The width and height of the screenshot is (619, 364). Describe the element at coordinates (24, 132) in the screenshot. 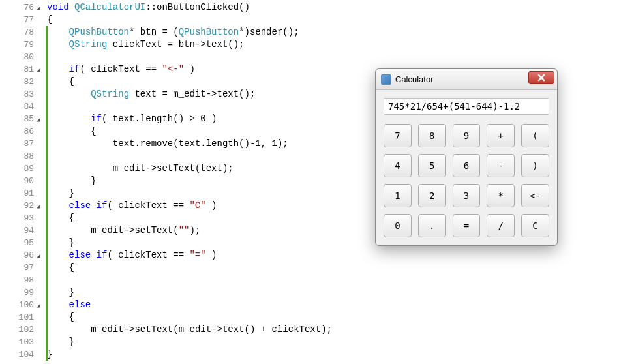

I see `line-number: 86` at that location.